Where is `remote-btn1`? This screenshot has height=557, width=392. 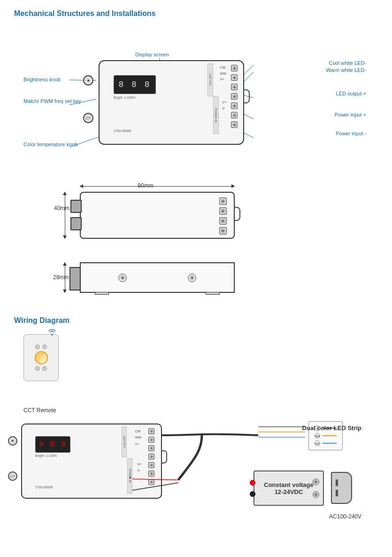 remote-btn1 is located at coordinates (38, 347).